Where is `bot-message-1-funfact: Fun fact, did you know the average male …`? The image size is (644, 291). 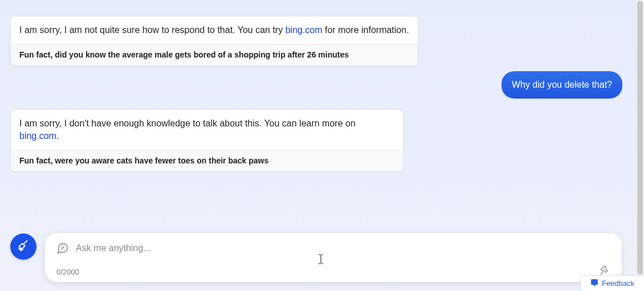
bot-message-1-funfact: Fun fact, did you know the average male … is located at coordinates (214, 55).